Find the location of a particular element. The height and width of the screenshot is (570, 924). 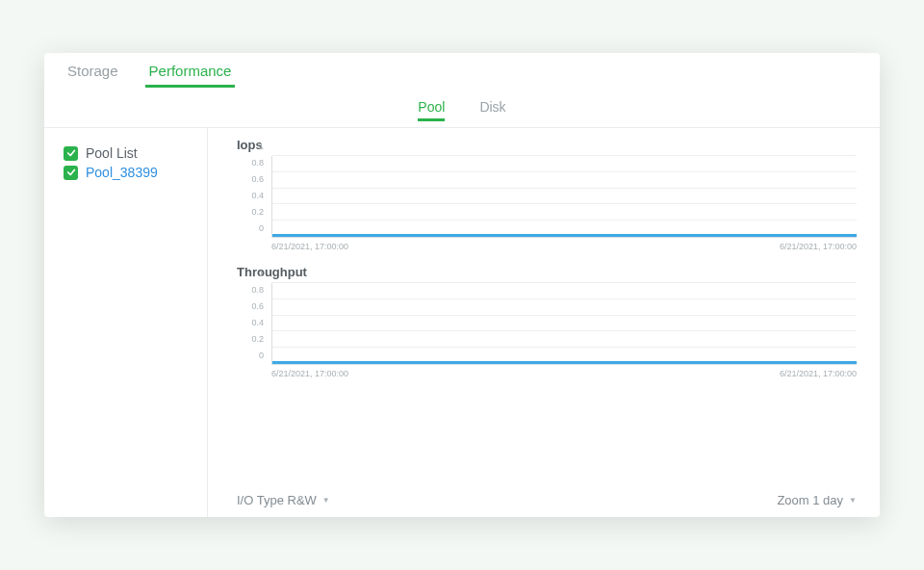

sub-tabs: Pool Disk is located at coordinates (462, 108).